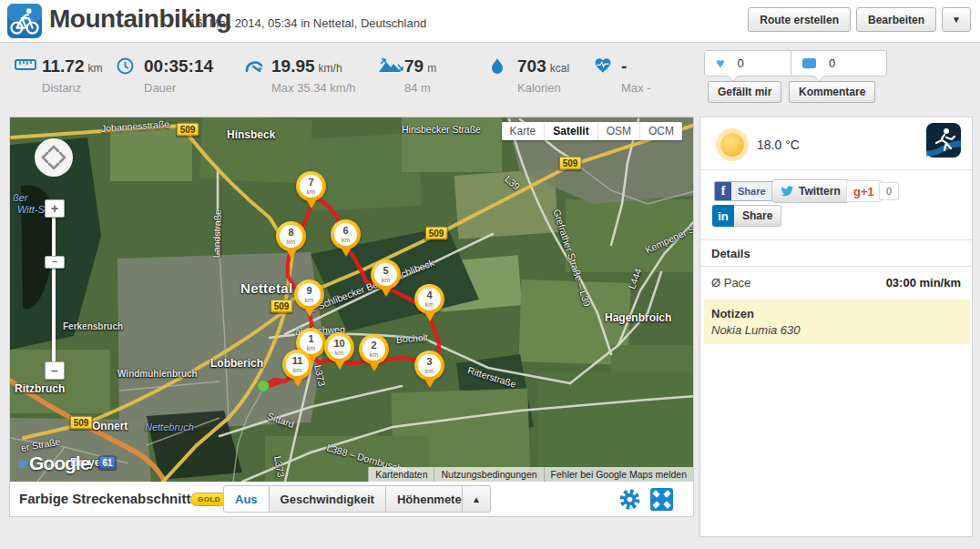 The height and width of the screenshot is (549, 980). What do you see at coordinates (73, 87) in the screenshot?
I see `stat-label: Distanz` at bounding box center [73, 87].